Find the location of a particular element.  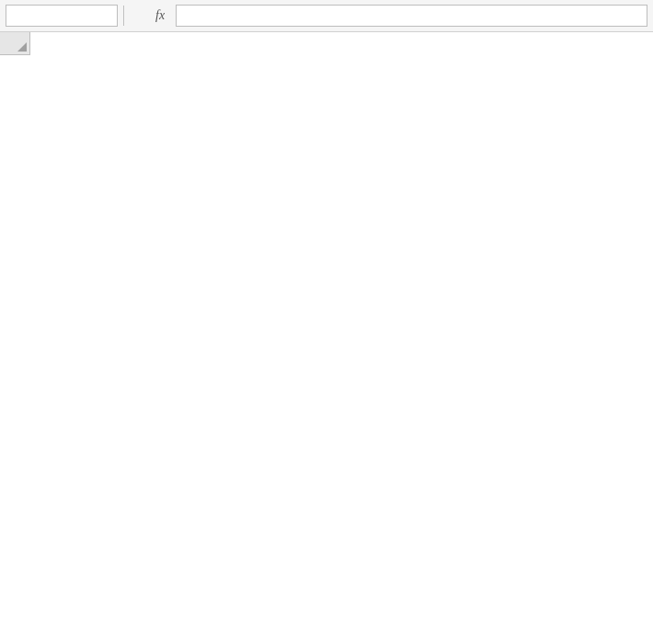

formula-bar: fx is located at coordinates (326, 17).